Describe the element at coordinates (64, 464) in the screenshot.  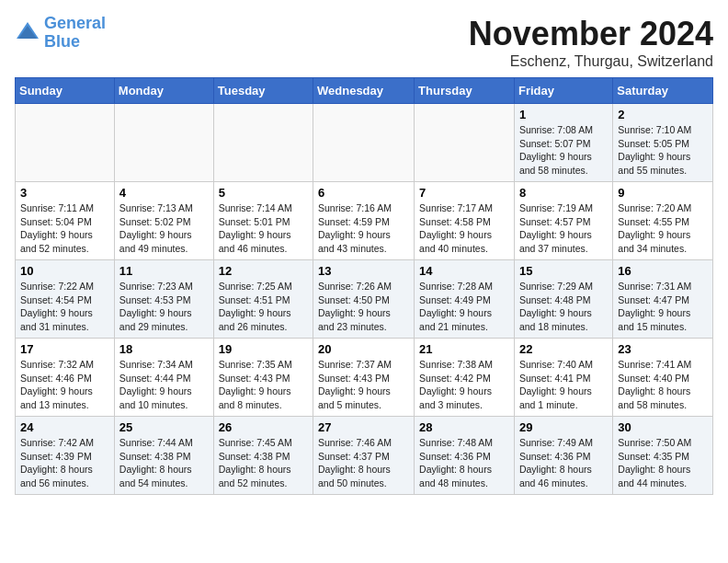
I see `day-info: Sunrise: 7:42 AM Sunset: 4:39 PM Dayligh…` at that location.